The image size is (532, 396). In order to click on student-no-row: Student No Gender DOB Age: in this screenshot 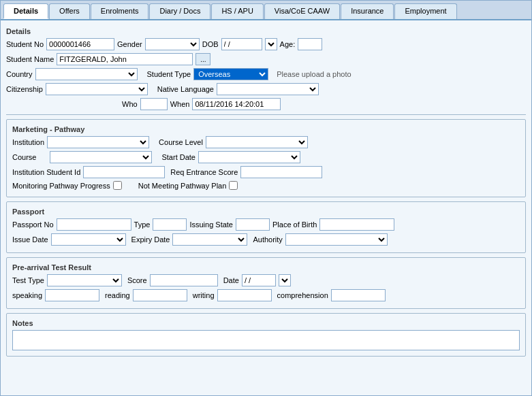, I will do `click(266, 44)`.